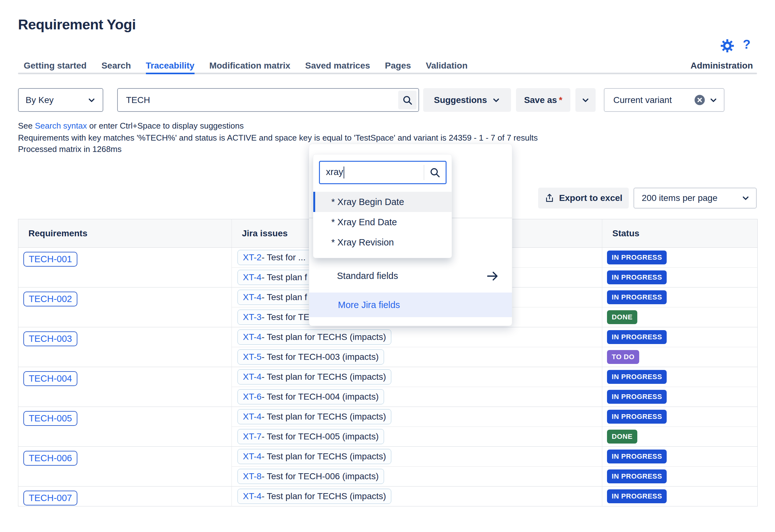 This screenshot has height=532, width=775. Describe the element at coordinates (388, 377) in the screenshot. I see `table-row: TECH-004XT-4 - Test plan for TECHS (impa…` at that location.